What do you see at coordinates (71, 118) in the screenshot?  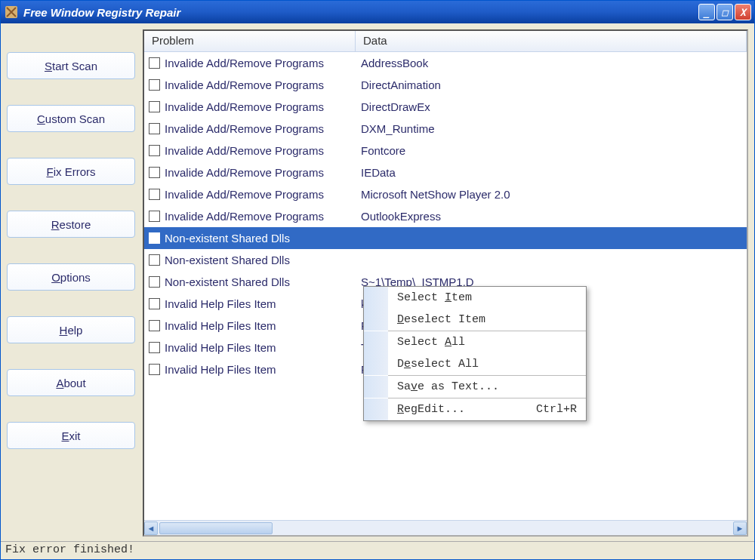 I see `sidebar-button-custom-scan: Custom Scan` at bounding box center [71, 118].